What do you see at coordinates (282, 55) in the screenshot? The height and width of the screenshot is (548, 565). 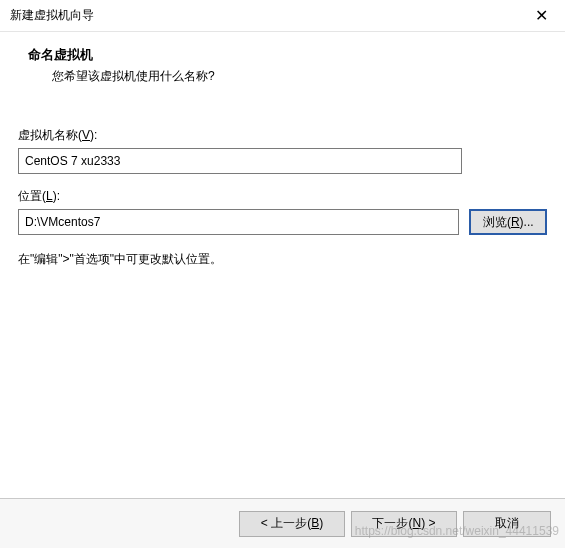 I see `page-title: 命名虚拟机` at bounding box center [282, 55].